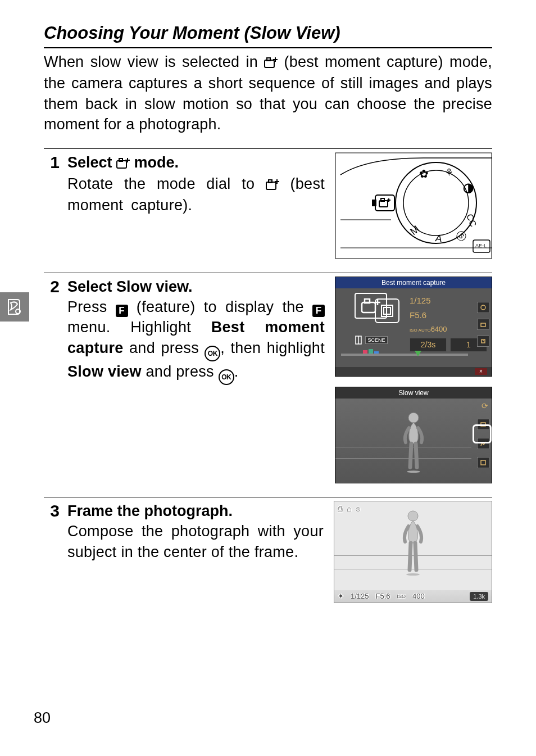  Describe the element at coordinates (483, 324) in the screenshot. I see `side-mode-icons` at that location.